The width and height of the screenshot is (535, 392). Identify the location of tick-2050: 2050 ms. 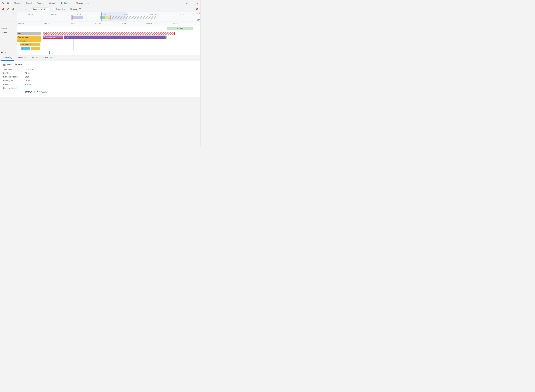
(72, 24).